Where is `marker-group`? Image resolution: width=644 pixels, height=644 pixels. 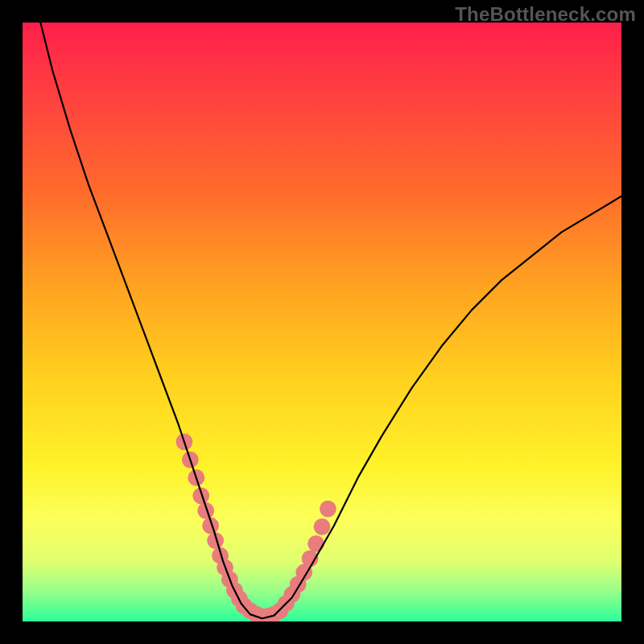
marker-group is located at coordinates (256, 527).